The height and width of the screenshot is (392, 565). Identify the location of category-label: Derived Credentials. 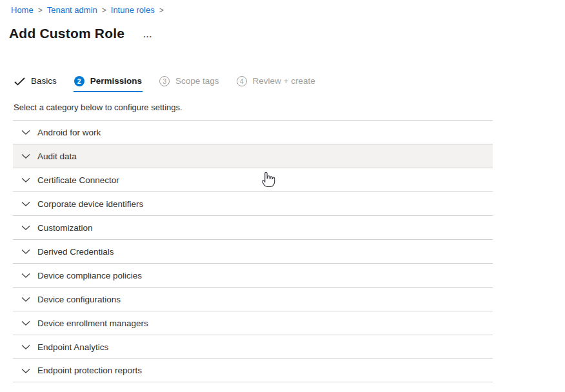
(76, 251).